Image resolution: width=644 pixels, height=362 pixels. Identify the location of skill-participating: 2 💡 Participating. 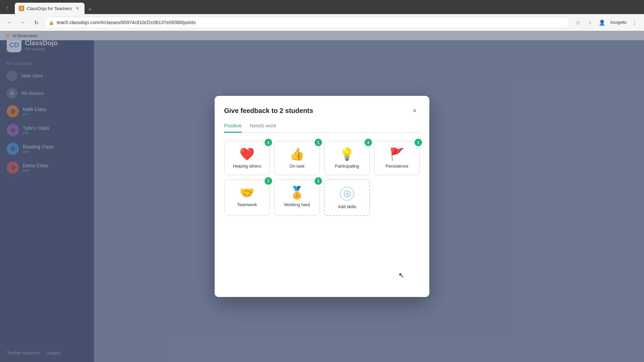
(347, 158).